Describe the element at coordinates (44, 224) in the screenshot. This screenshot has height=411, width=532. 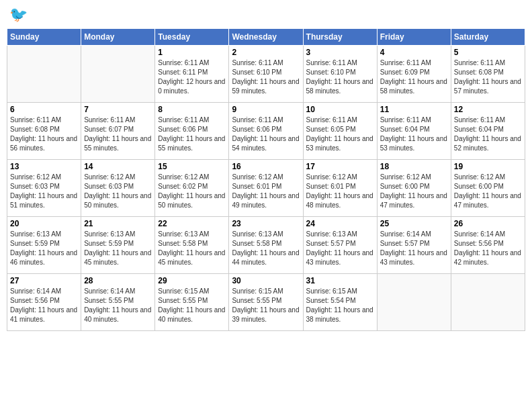
I see `day-number: 20` at that location.